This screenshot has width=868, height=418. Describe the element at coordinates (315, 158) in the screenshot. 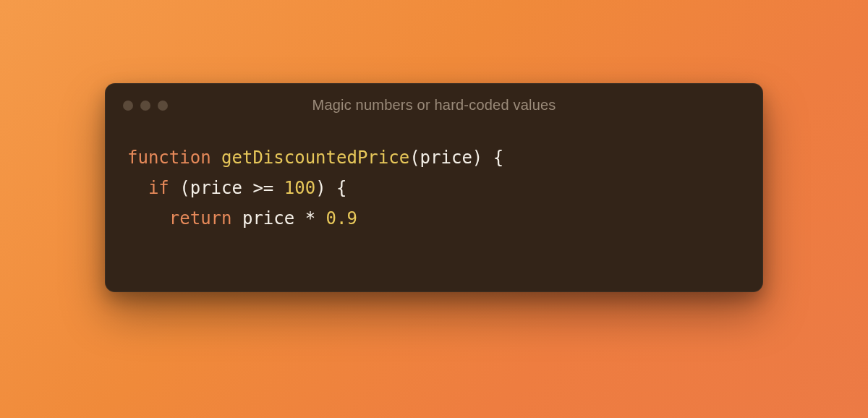

I see `function-name: getDiscountedPrice` at that location.